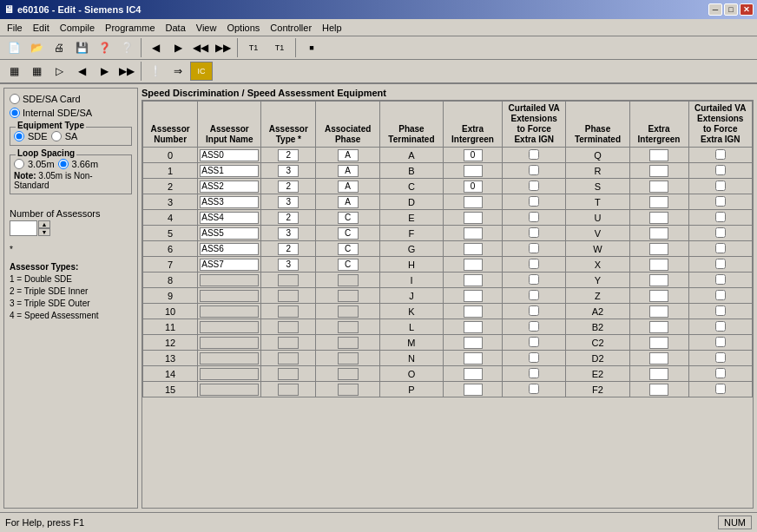 This screenshot has width=757, height=532. What do you see at coordinates (59, 71) in the screenshot?
I see `toolbar-nav-c: ▷` at bounding box center [59, 71].